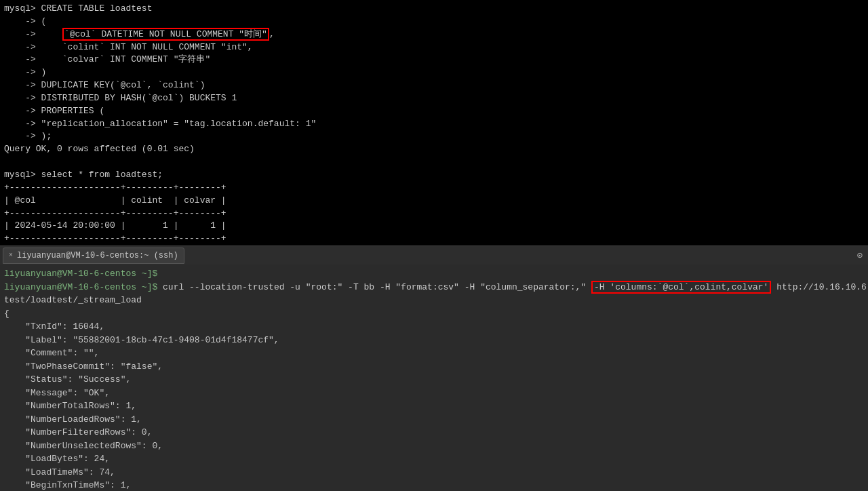 This screenshot has width=868, height=491. Describe the element at coordinates (860, 255) in the screenshot. I see `tab-maximize-icon: ⊙` at that location.